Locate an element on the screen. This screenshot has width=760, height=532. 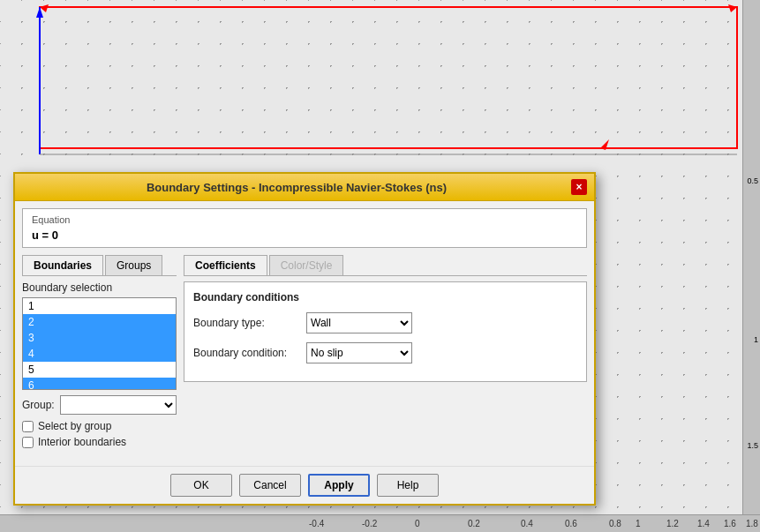
dialog-titlebar: Boundary Settings - Incompressible Navie… is located at coordinates (305, 187).